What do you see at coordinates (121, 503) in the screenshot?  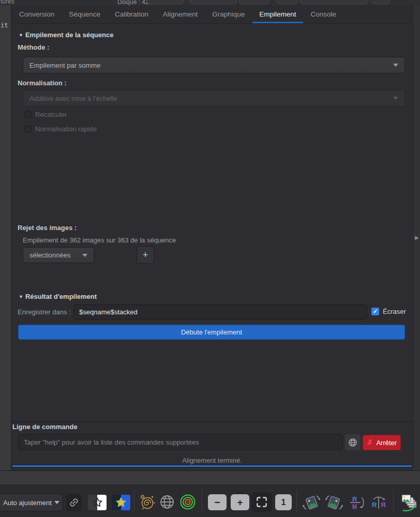 I see `false-color-view-button` at bounding box center [121, 503].